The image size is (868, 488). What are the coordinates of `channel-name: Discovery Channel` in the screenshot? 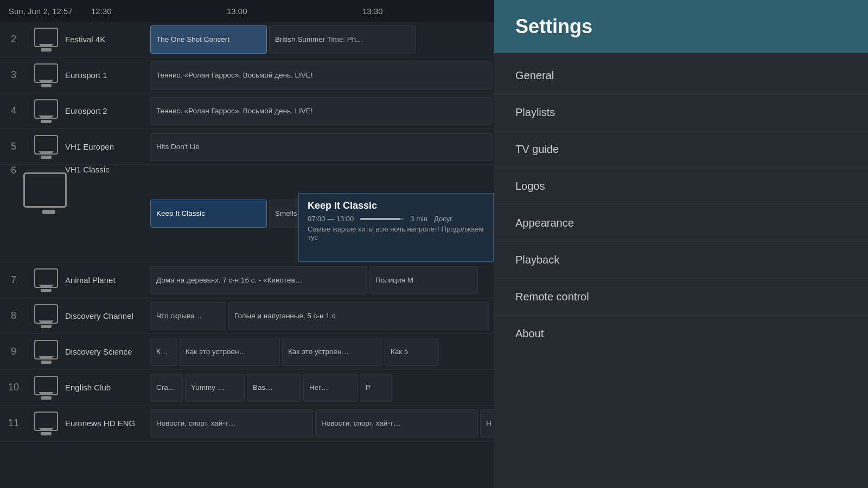 It's located at (107, 316).